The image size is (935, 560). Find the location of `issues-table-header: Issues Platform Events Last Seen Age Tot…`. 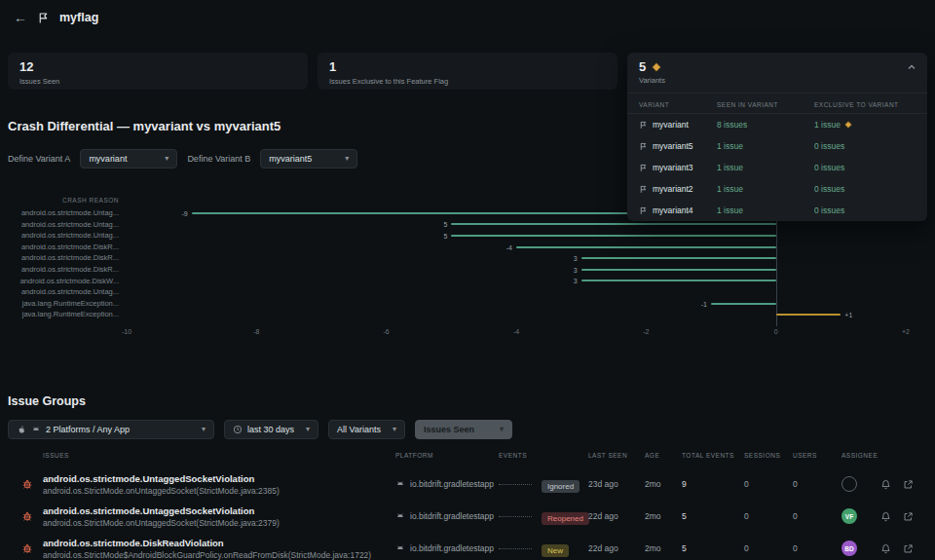

issues-table-header: Issues Platform Events Last Seen Age Tot… is located at coordinates (468, 456).